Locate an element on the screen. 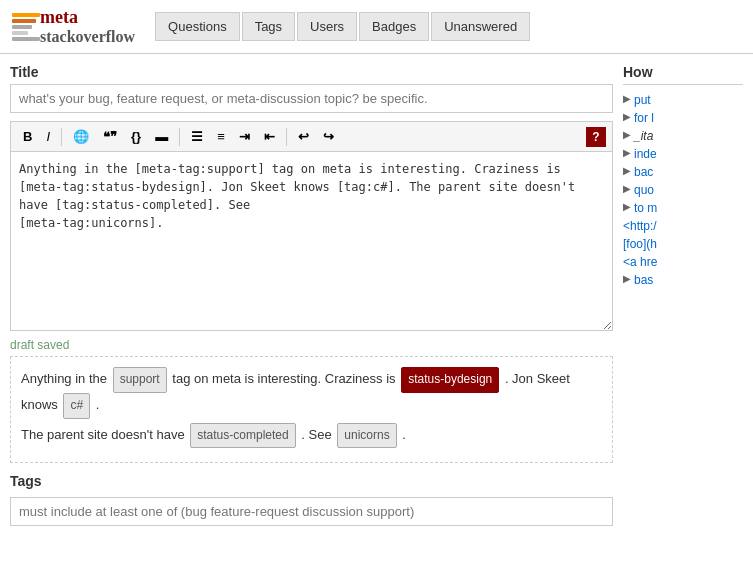 This screenshot has width=753, height=569. logo-stackoverflow: stackoverflow is located at coordinates (88, 37).